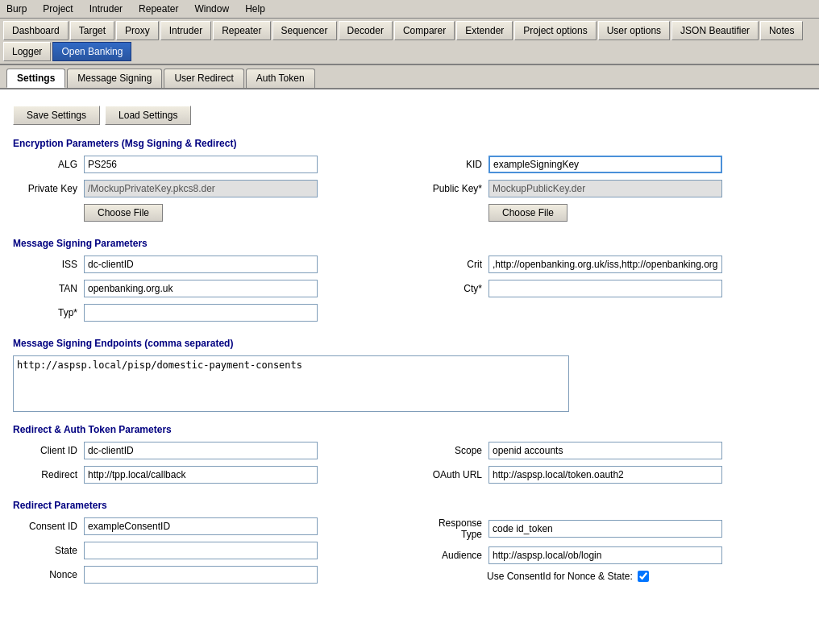  Describe the element at coordinates (450, 164) in the screenshot. I see `kid-label: KID` at that location.